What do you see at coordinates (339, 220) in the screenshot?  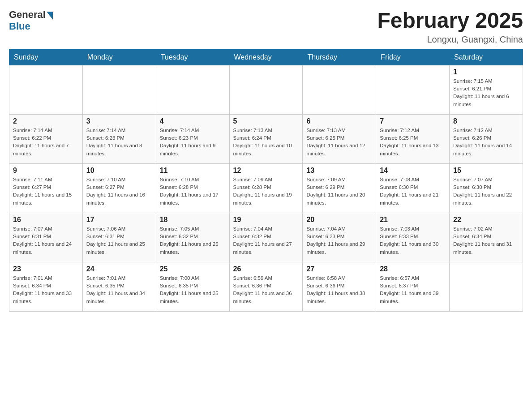 I see `day-number: 20` at bounding box center [339, 220].